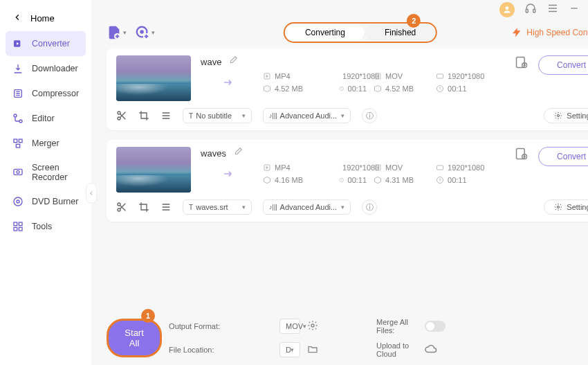 The image size is (588, 365). Describe the element at coordinates (42, 226) in the screenshot. I see `sidebar-label: Tools` at that location.